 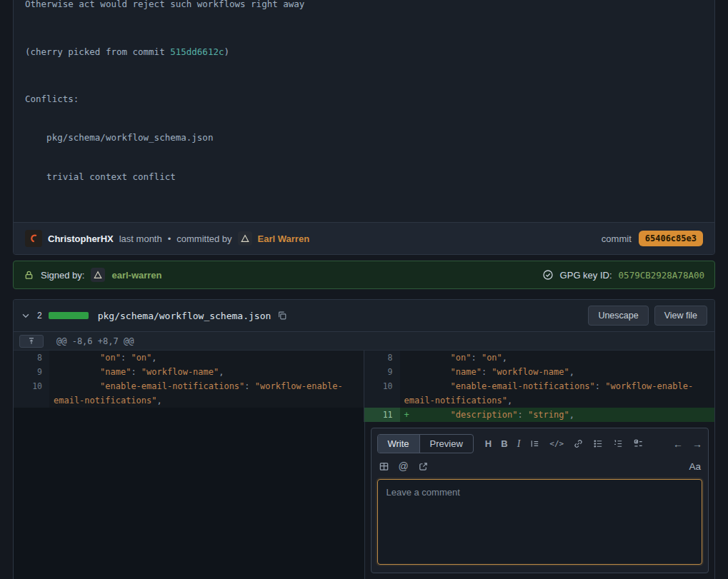 What do you see at coordinates (399, 444) in the screenshot?
I see `tab-write: Write` at bounding box center [399, 444].